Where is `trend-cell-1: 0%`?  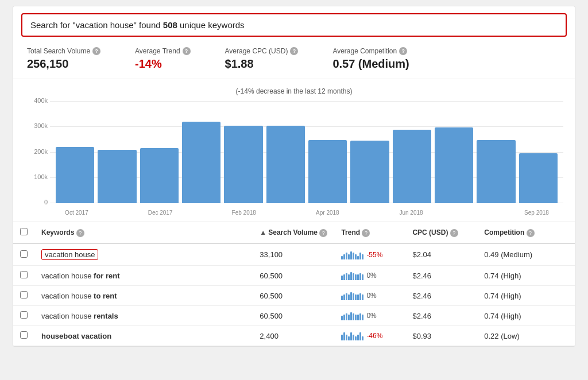
trend-cell-1: 0% is located at coordinates (370, 276).